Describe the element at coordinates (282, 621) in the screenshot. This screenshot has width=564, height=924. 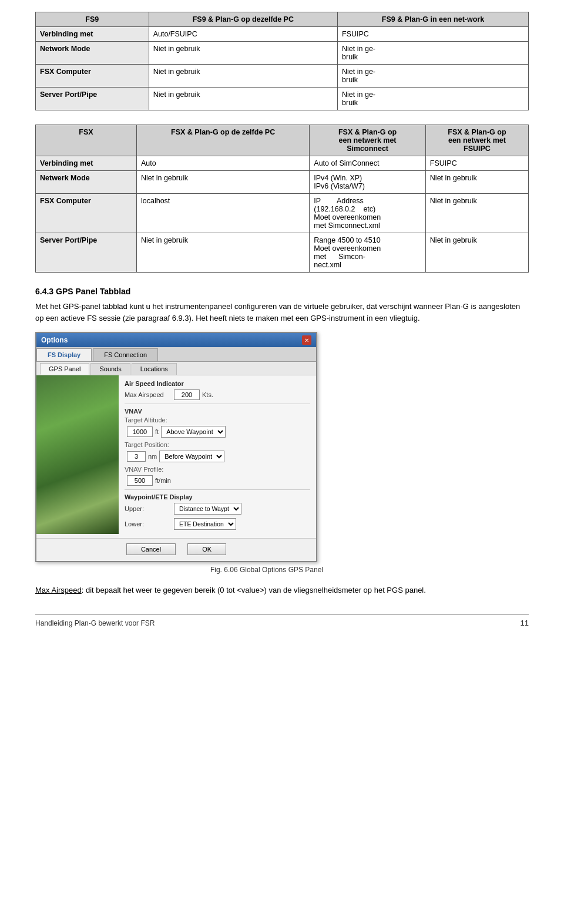
I see `page-footer: Handleiding Plan-G bewerkt voor FSR 11` at that location.